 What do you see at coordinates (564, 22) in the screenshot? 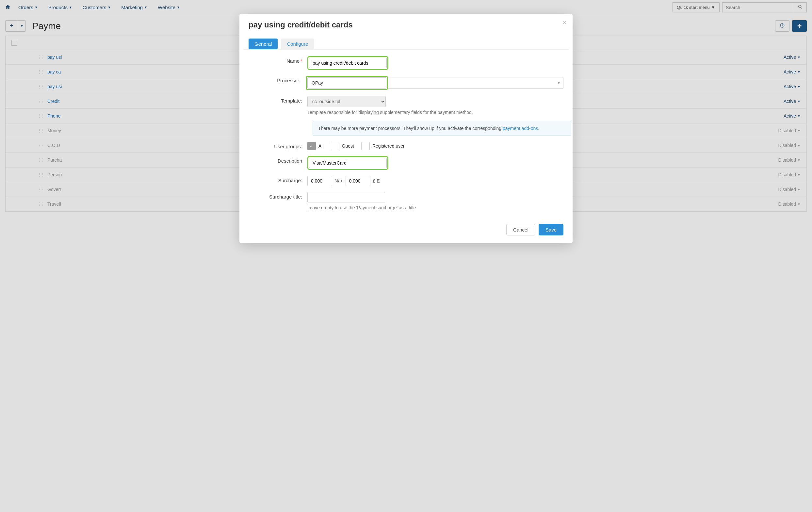
I see `close-button: ×` at bounding box center [564, 22].